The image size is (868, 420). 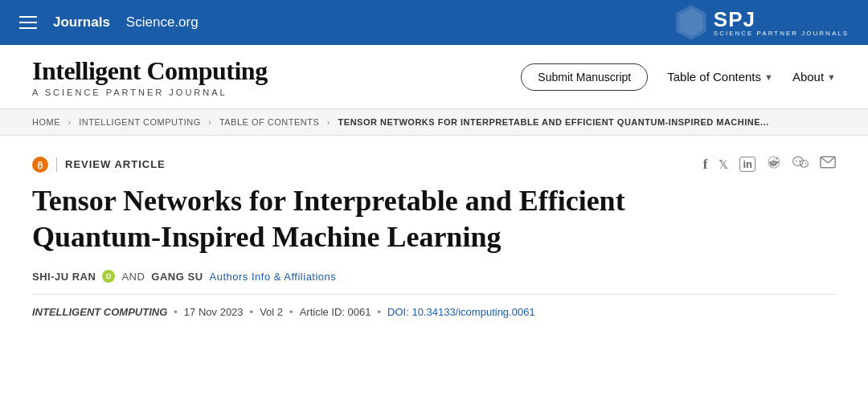 What do you see at coordinates (272, 312) in the screenshot?
I see `meta-volume: Vol 2` at bounding box center [272, 312].